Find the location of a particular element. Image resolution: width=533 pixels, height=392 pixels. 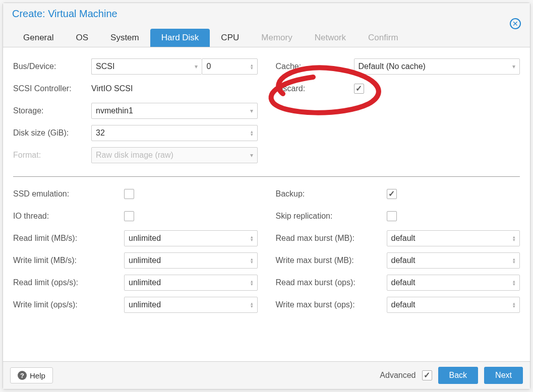

bus-device-row: Bus/Device: SCSI ▾ 0 ▴▾ is located at coordinates (135, 67).